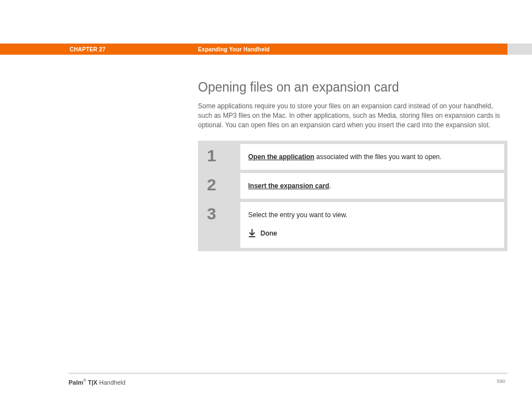  What do you see at coordinates (352, 186) in the screenshot?
I see `step-row: 2 Insert the expansion card.` at bounding box center [352, 186].